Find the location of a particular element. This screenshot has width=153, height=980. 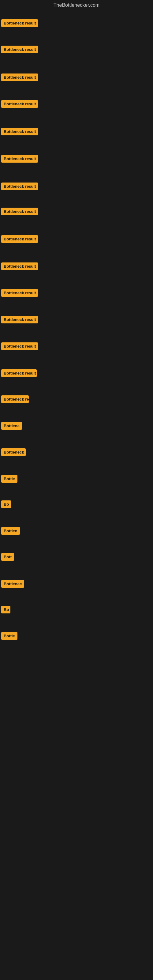

bottleneck-badge: Bott is located at coordinates (8, 557).